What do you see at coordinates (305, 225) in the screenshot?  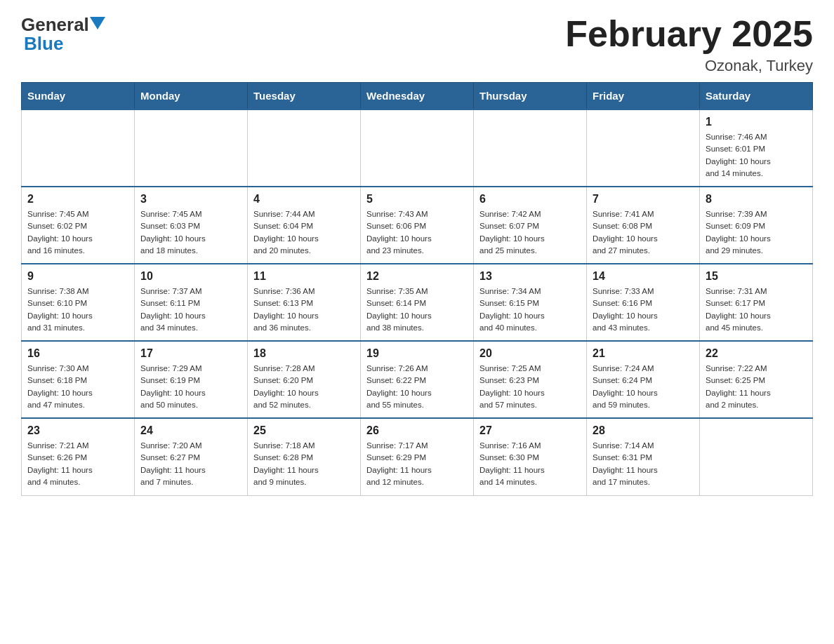 I see `calendar-cell: 4Sunrise: 7:44 AM Sunset: 6:04 PM Daylig…` at bounding box center [305, 225].